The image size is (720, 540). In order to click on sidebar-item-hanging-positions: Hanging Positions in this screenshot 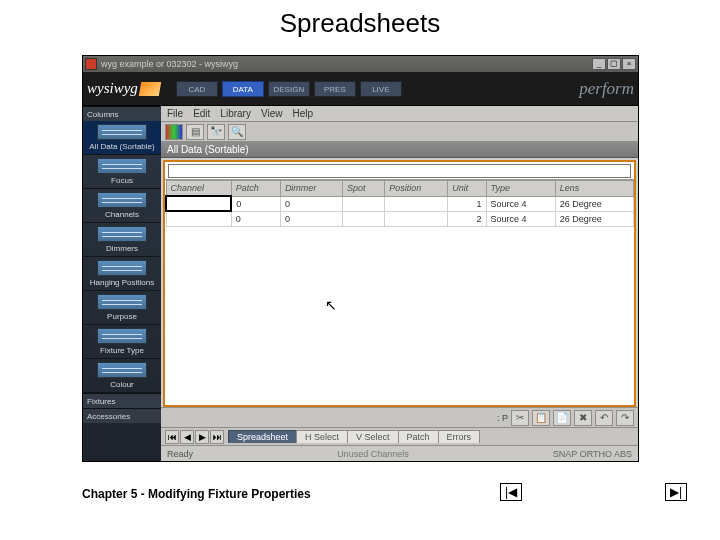, I will do `click(122, 274)`.